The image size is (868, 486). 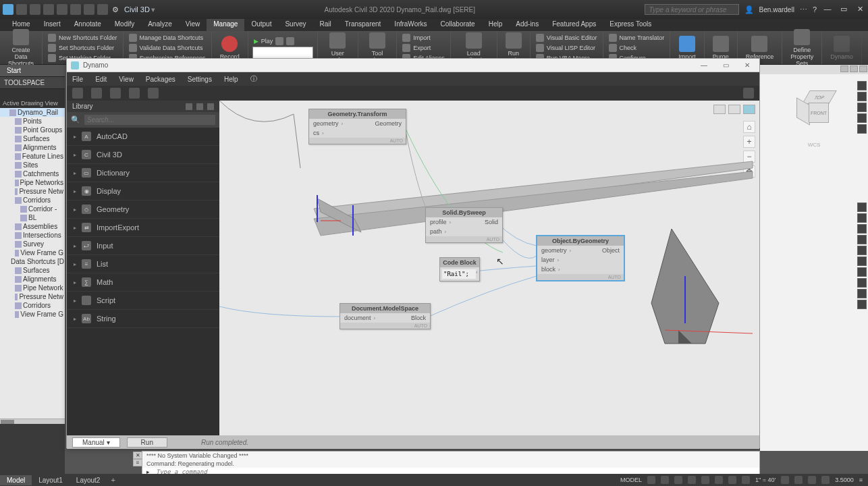 What do you see at coordinates (115, 9) in the screenshot?
I see `gear-icon: ⚙` at bounding box center [115, 9].